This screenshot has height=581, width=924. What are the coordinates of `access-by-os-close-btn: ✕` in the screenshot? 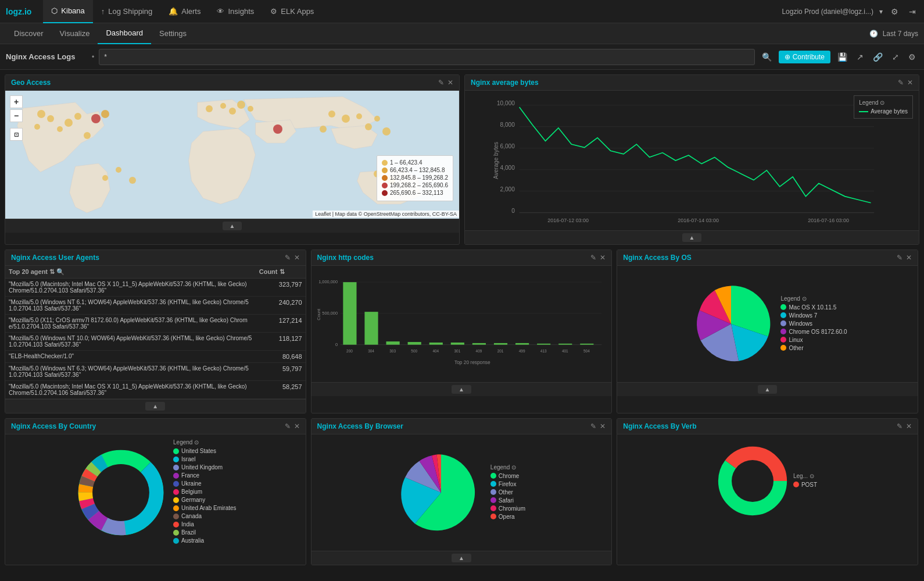 It's located at (909, 258).